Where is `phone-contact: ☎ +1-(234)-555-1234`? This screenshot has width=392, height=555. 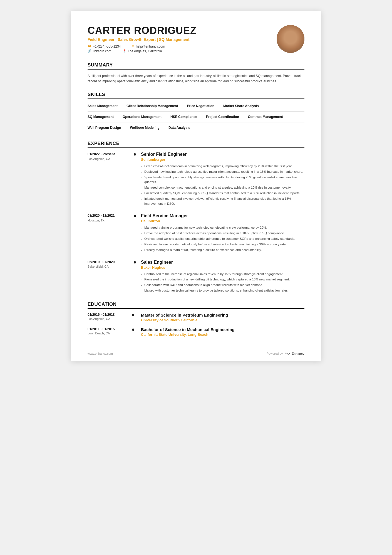 phone-contact: ☎ +1-(234)-555-1234 is located at coordinates (104, 46).